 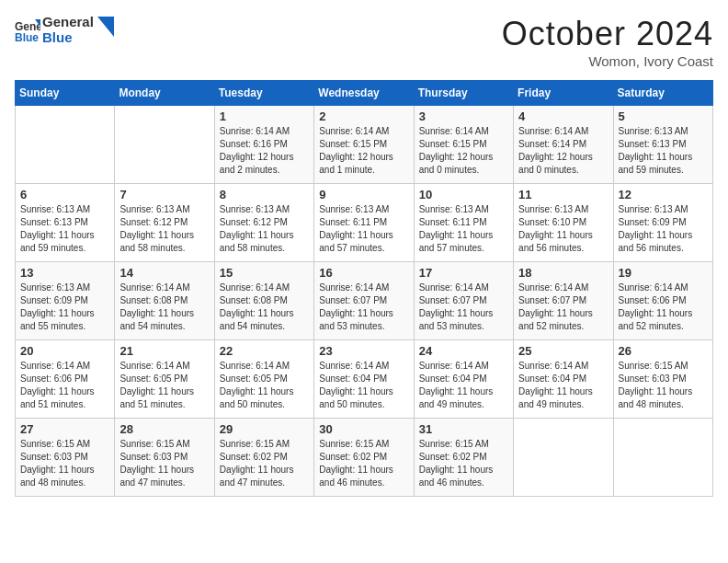 What do you see at coordinates (608, 42) in the screenshot?
I see `title-block: October 2024 Womon, Ivory Coast` at bounding box center [608, 42].